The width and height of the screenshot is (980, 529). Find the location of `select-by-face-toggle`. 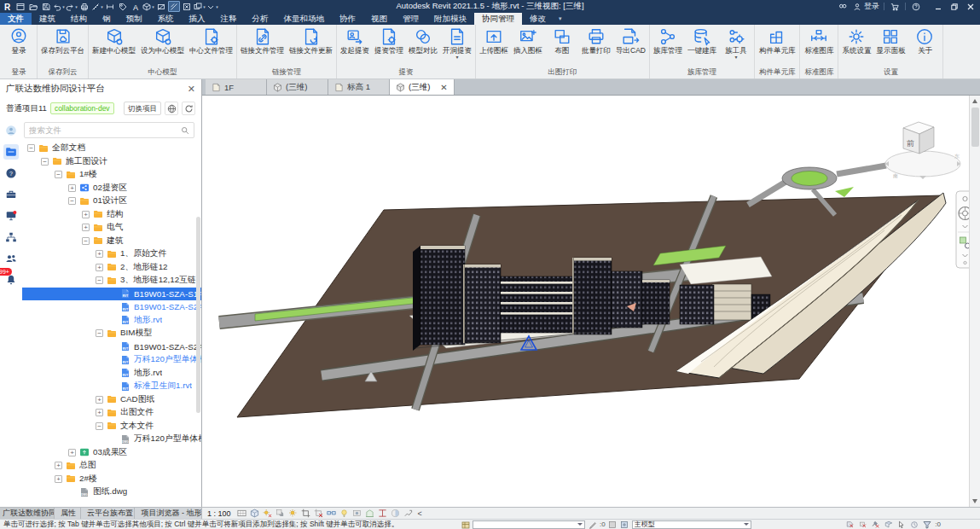

select-by-face-toggle is located at coordinates (889, 524).